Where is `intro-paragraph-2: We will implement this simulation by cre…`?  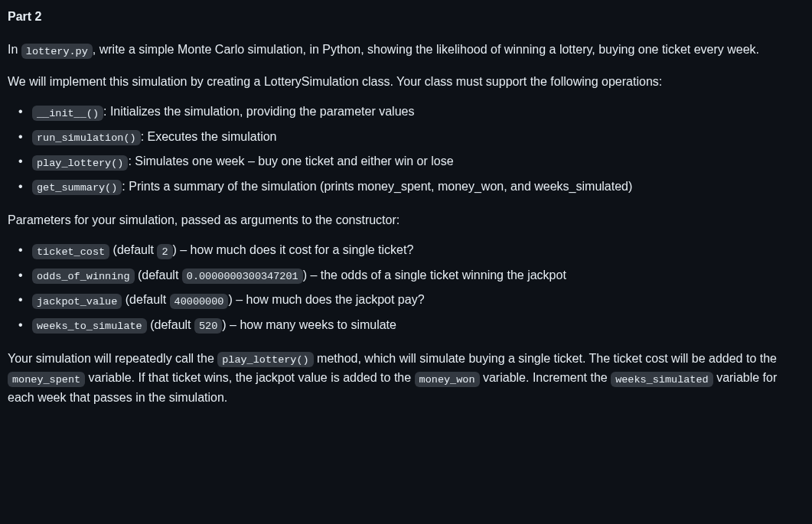 intro-paragraph-2: We will implement this simulation by cre… is located at coordinates (406, 82).